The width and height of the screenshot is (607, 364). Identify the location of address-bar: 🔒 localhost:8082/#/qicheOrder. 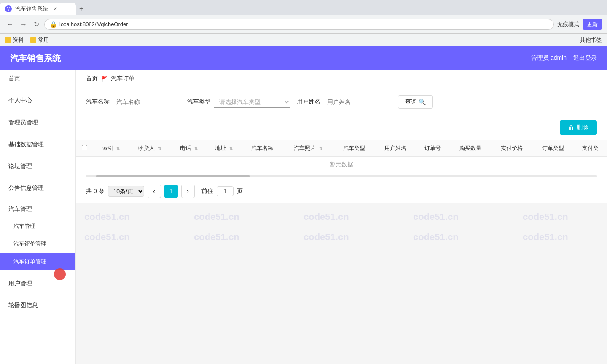
(299, 24).